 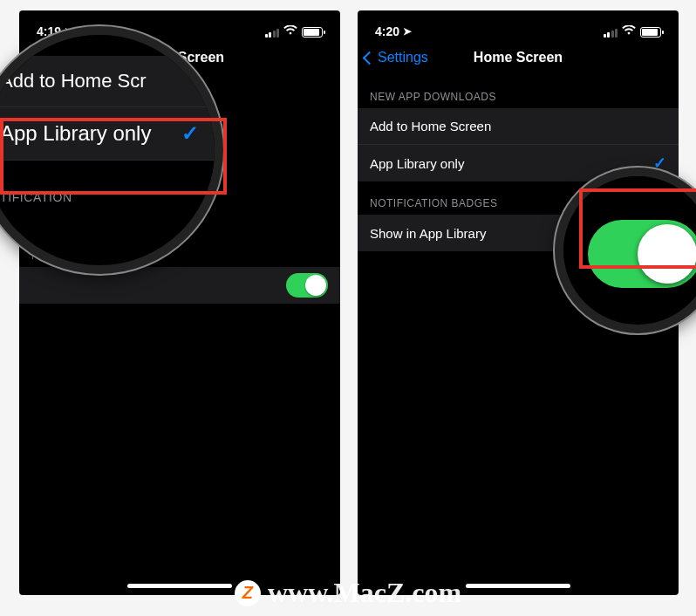 What do you see at coordinates (107, 193) in the screenshot?
I see `magnified-section-header: TIFICATION` at bounding box center [107, 193].